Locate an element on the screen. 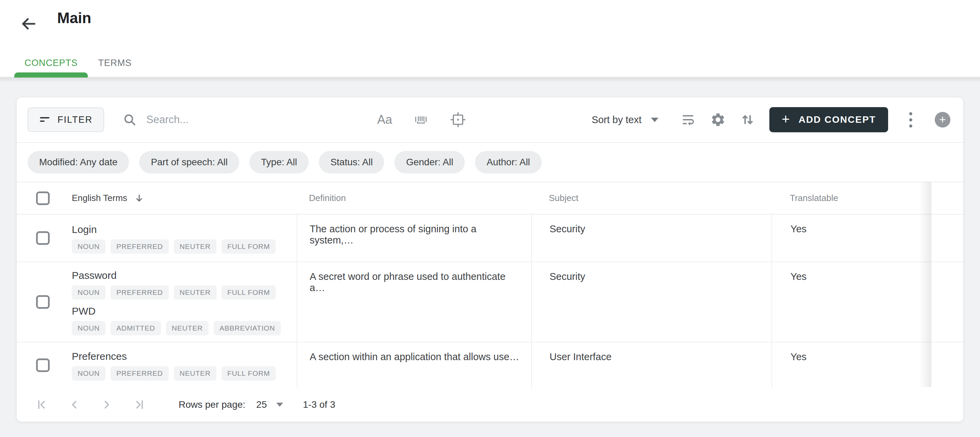  column-translatable: Translatable is located at coordinates (851, 198).